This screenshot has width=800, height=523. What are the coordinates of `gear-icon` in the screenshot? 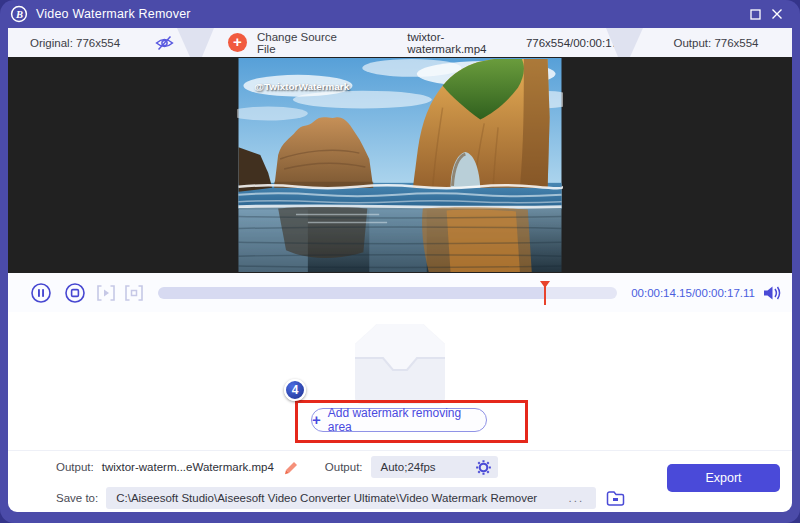 It's located at (484, 468).